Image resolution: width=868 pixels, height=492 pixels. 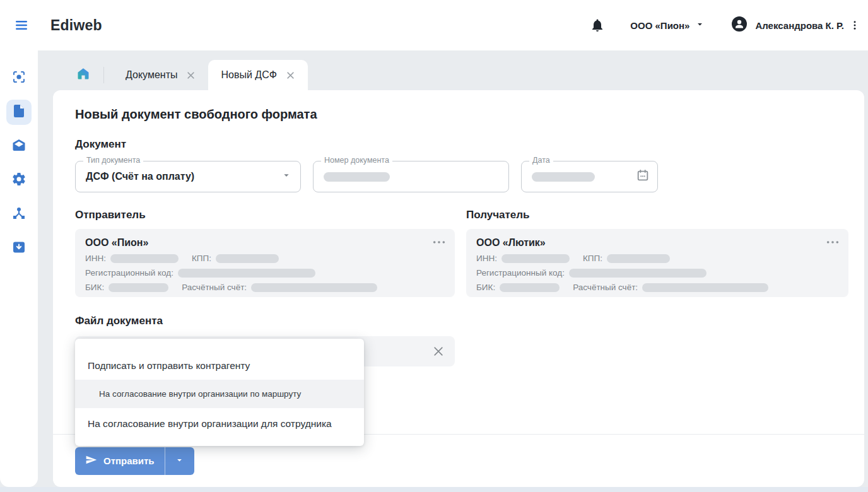 I want to click on app-logo: Ediweb, so click(x=76, y=25).